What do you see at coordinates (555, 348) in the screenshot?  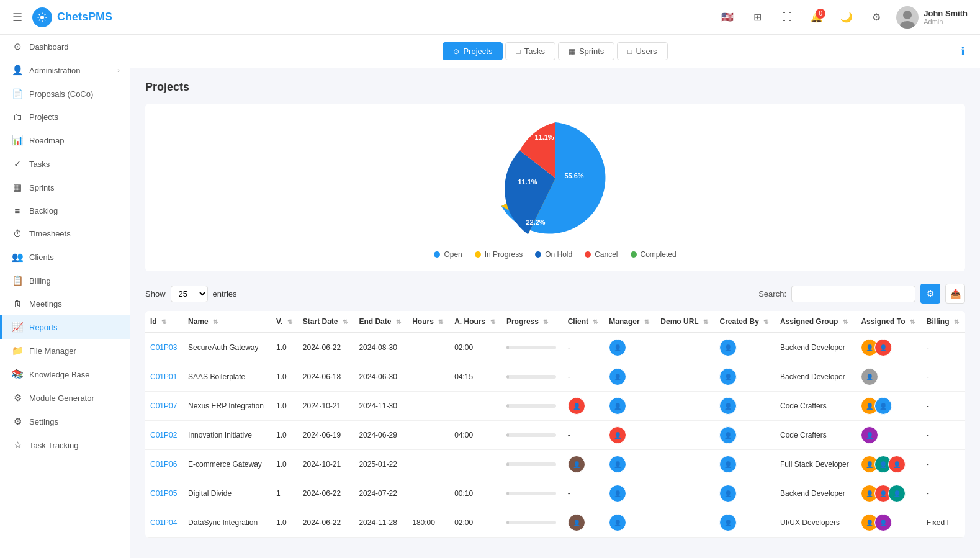 I see `table-row: C01P03 SecureAuth Gateway 1.0 2024-06-22…` at bounding box center [555, 348].